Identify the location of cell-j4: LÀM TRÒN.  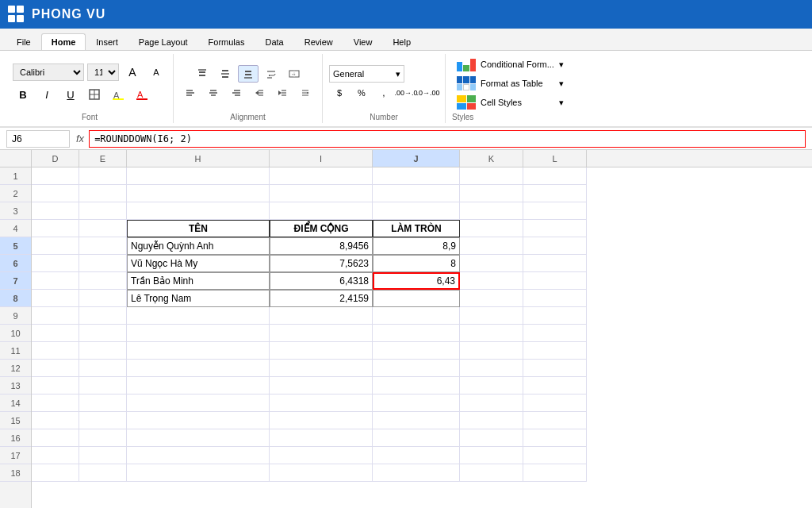
(416, 229).